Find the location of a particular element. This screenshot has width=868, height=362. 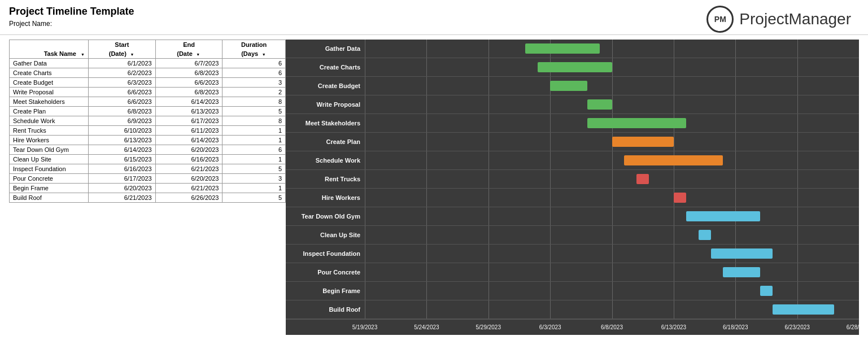

gantt-row: Rent Trucks is located at coordinates (573, 180).